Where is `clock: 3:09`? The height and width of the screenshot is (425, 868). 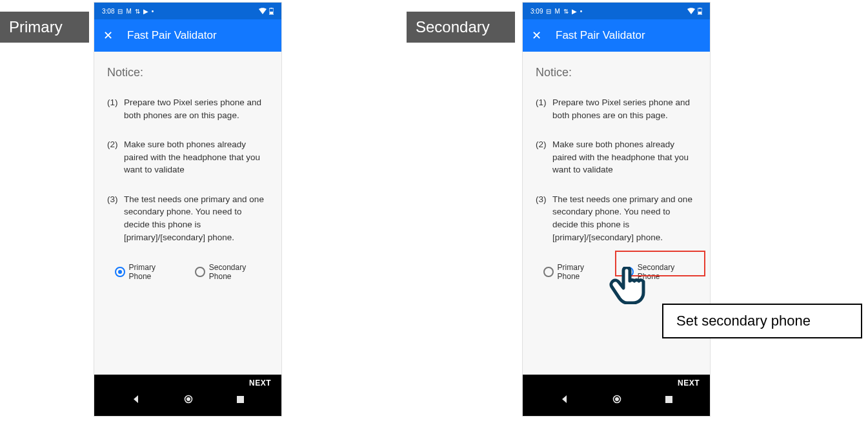
clock: 3:09 is located at coordinates (537, 12).